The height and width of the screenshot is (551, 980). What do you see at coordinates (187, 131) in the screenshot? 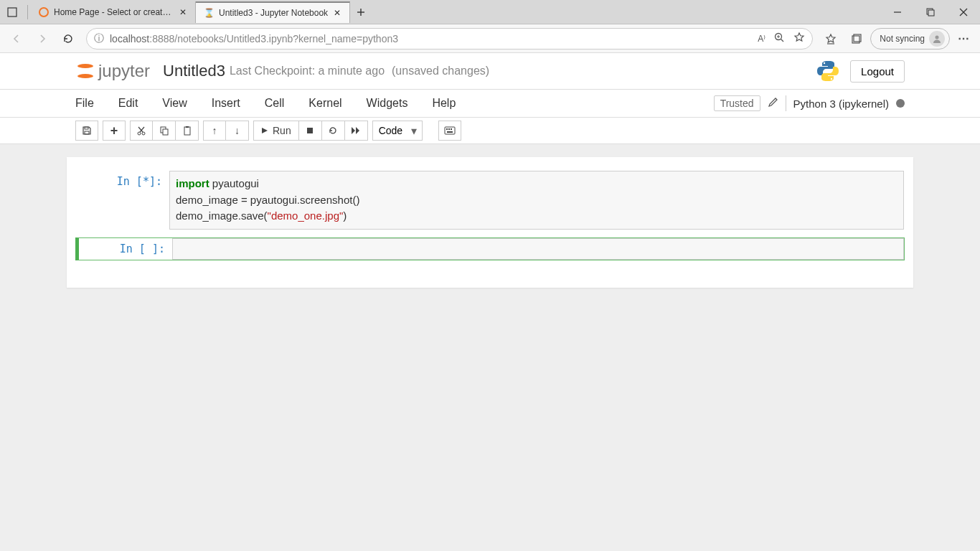
I see `paste-button` at bounding box center [187, 131].